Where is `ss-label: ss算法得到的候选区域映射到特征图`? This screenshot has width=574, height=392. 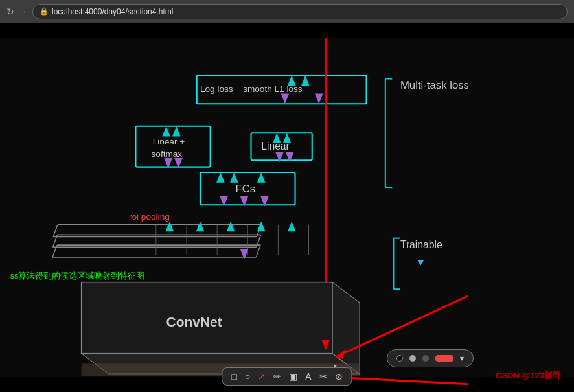 ss-label: ss算法得到的候选区域映射到特征图 is located at coordinates (78, 276).